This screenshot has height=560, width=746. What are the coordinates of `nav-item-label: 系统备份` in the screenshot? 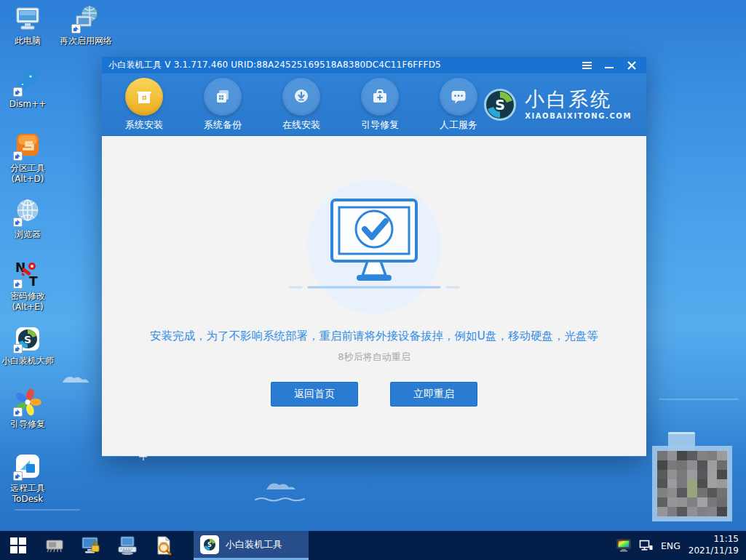 It's located at (223, 125).